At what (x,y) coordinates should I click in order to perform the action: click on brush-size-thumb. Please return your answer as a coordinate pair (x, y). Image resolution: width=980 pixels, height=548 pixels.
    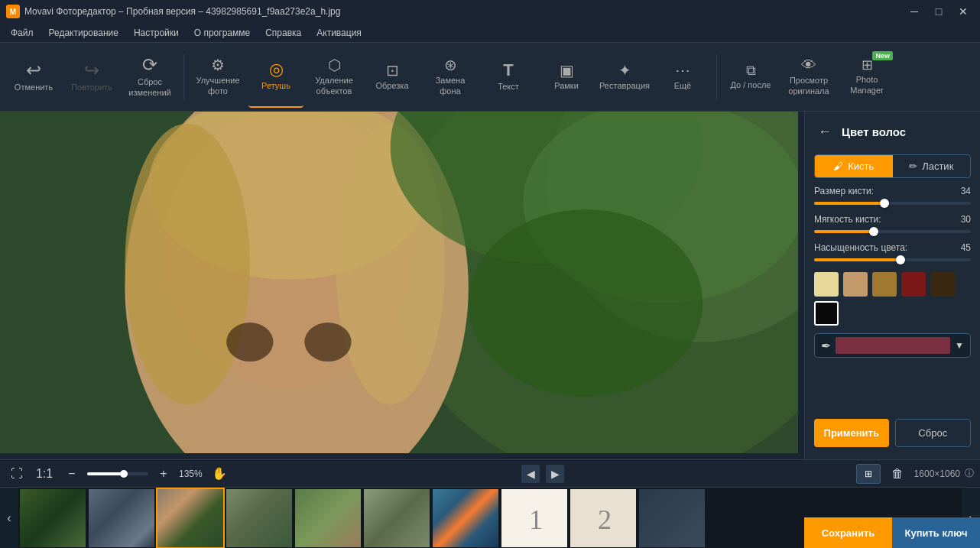
    Looking at the image, I should click on (884, 203).